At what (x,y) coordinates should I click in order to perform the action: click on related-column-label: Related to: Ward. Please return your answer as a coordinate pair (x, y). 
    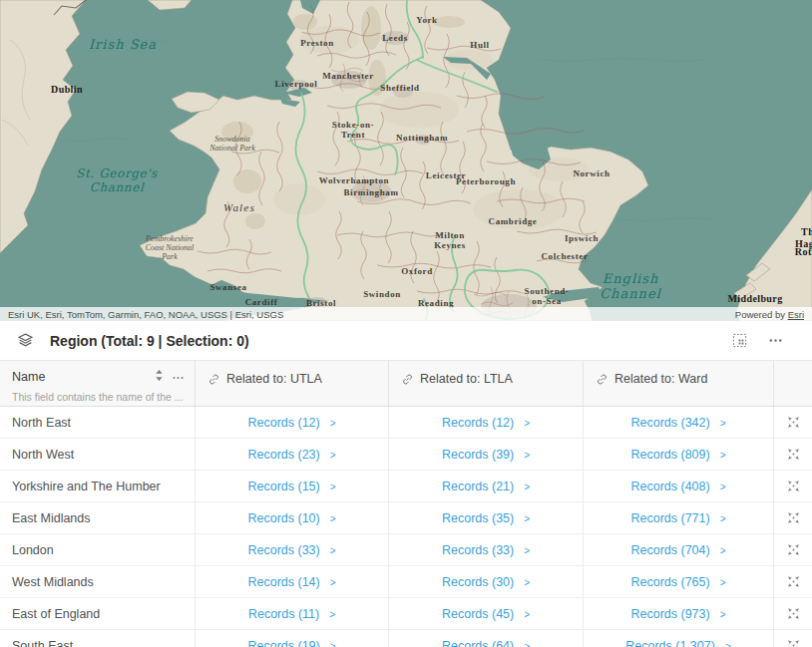
    Looking at the image, I should click on (660, 379).